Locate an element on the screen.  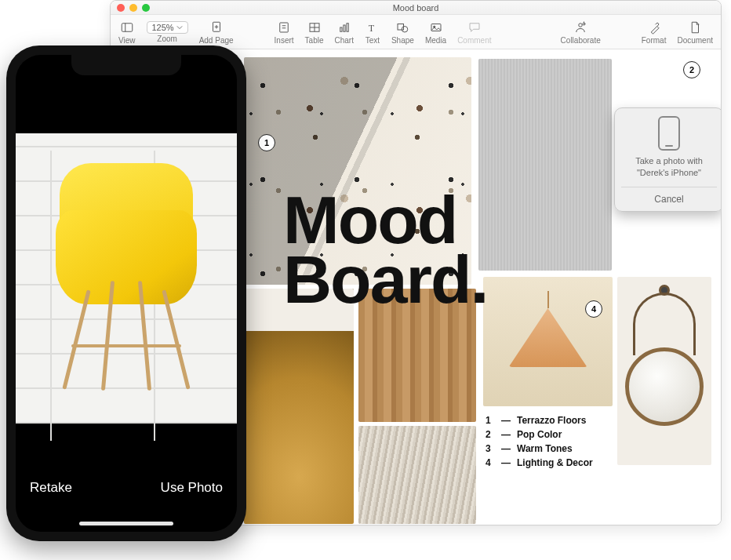
heading-line-2: Board. is located at coordinates (385, 280).